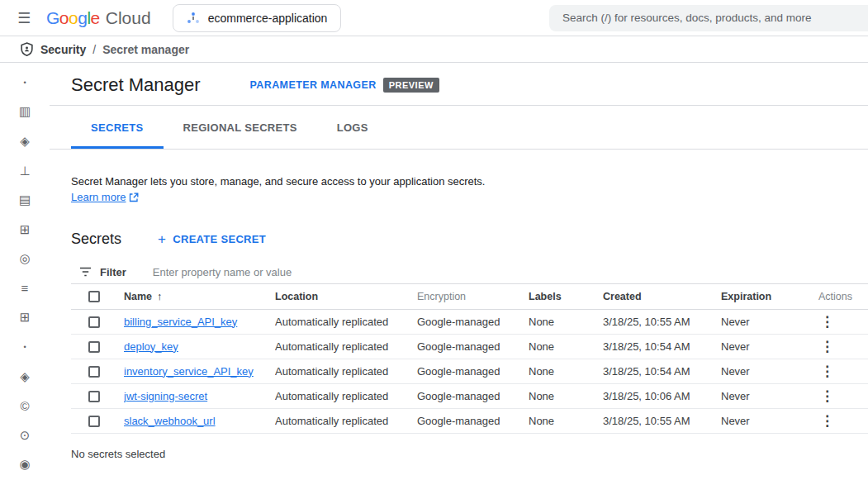 The image size is (868, 480). Describe the element at coordinates (25, 259) in the screenshot. I see `scan-icon: ◎` at that location.